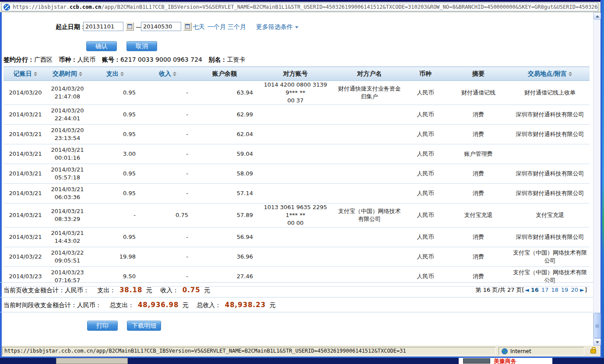  Describe the element at coordinates (273, 305) in the screenshot. I see `total-in-unit: 元` at that location.